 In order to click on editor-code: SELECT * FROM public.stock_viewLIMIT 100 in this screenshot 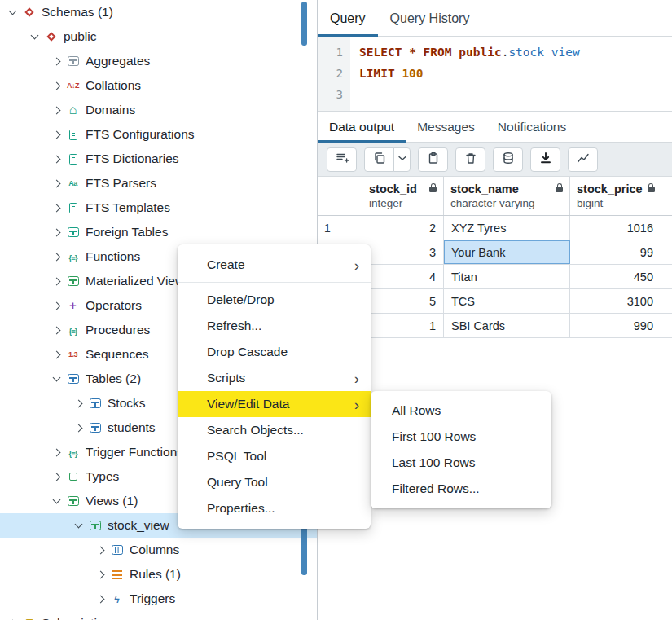, I will do `click(465, 73)`.